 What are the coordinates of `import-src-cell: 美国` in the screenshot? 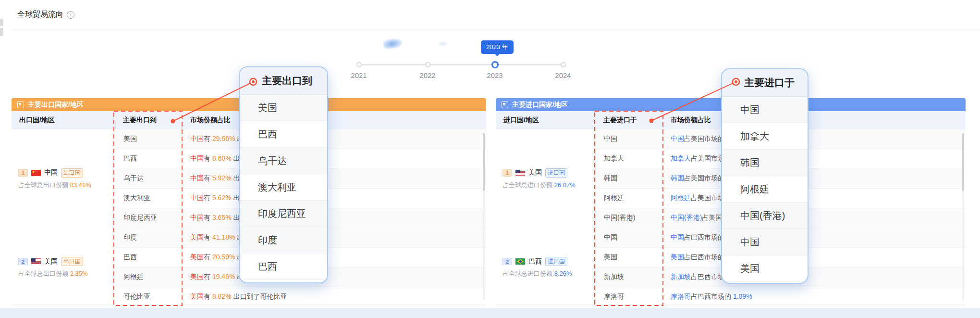 It's located at (629, 257).